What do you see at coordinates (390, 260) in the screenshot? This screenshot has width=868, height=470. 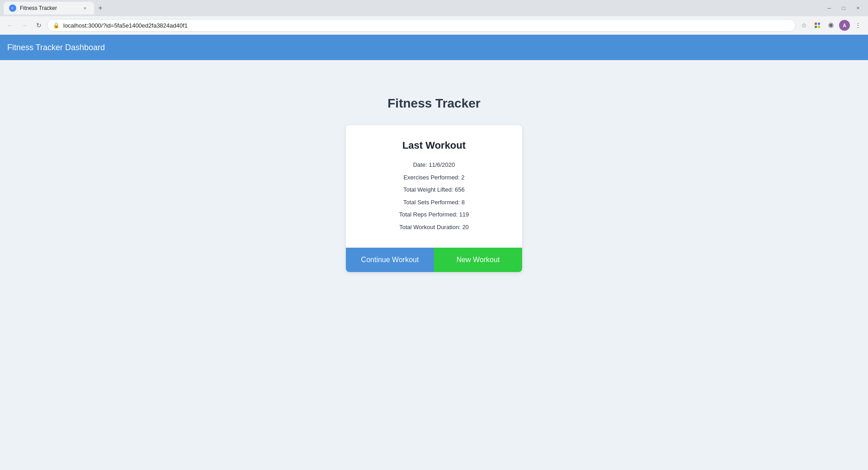 I see `continue-workout-button: Continue Workout` at bounding box center [390, 260].